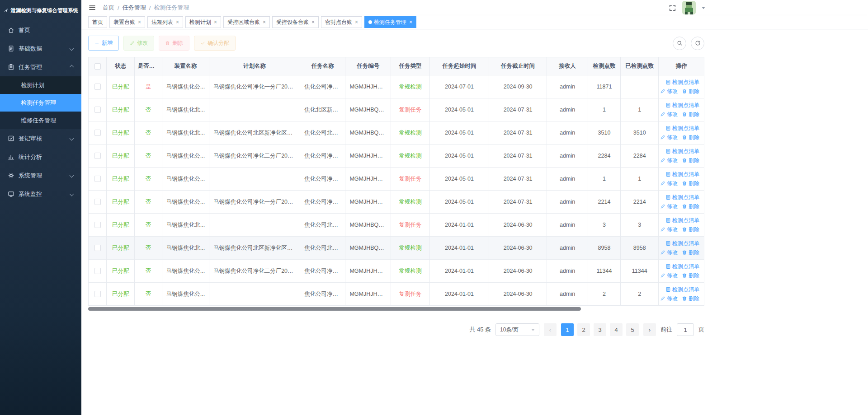 This screenshot has width=868, height=415. Describe the element at coordinates (41, 194) in the screenshot. I see `sidebar-item-system-monitoring: 系统监控` at that location.